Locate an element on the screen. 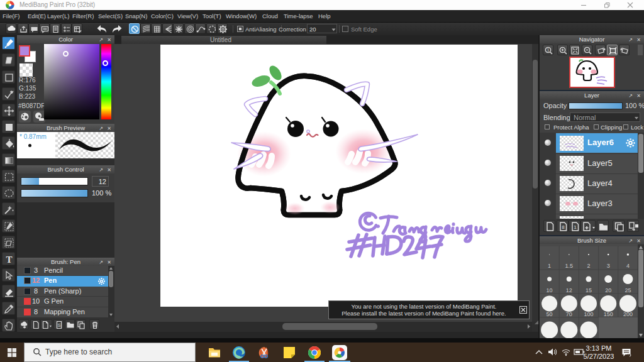 This screenshot has height=362, width=644. svg-text: 200 is located at coordinates (628, 314).